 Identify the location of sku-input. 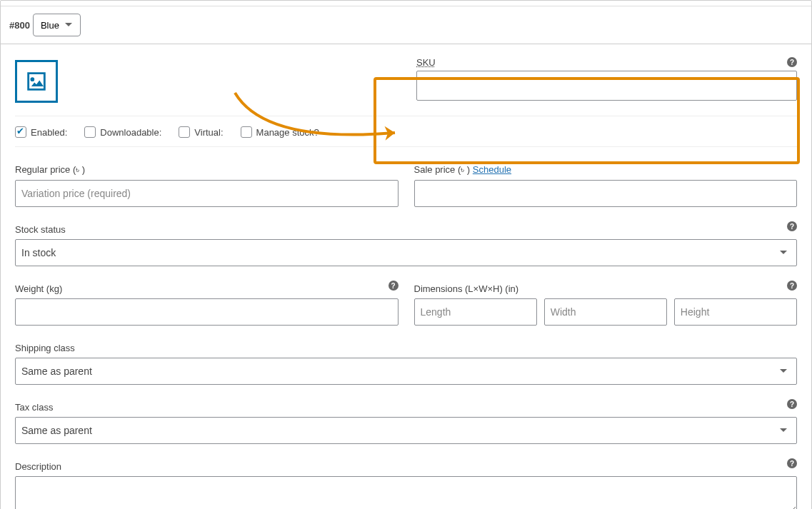
(607, 86).